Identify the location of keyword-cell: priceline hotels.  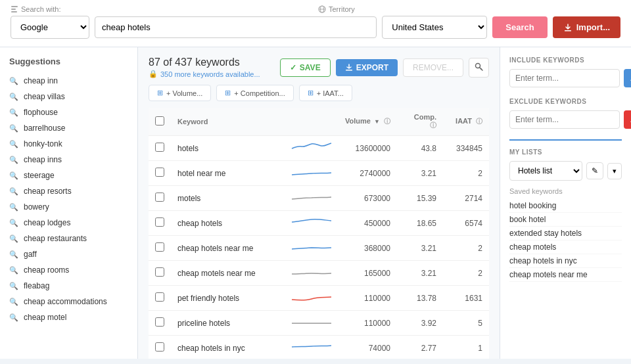
(228, 323).